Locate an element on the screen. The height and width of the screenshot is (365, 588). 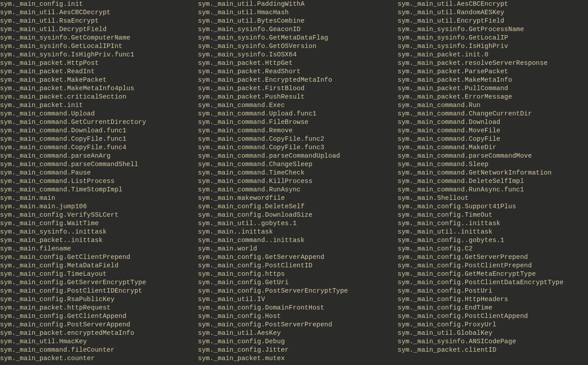
symbol-entry: sym._main_config.GetServerAppend is located at coordinates (298, 258).